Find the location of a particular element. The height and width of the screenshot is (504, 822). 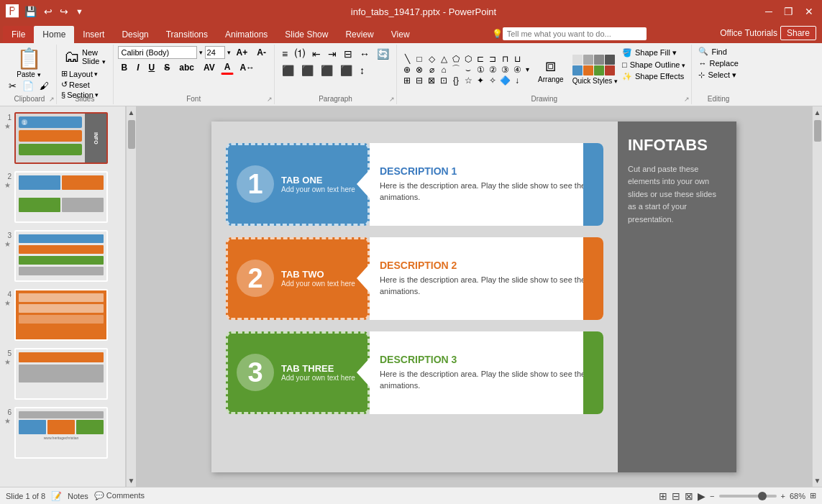

shape-outline-button: □ Shape Outline ▾ is located at coordinates (654, 65).